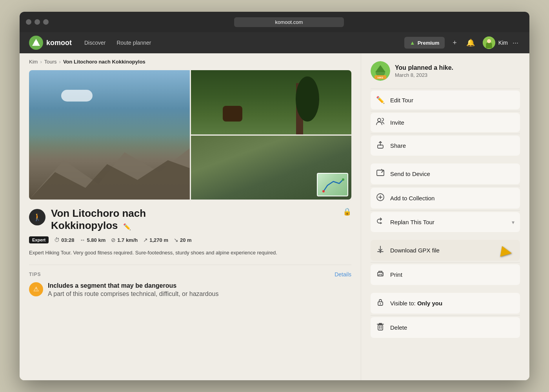  Describe the element at coordinates (190, 290) in the screenshot. I see `warning-item: ⚠ Includes a segment that may be dangero…` at that location.